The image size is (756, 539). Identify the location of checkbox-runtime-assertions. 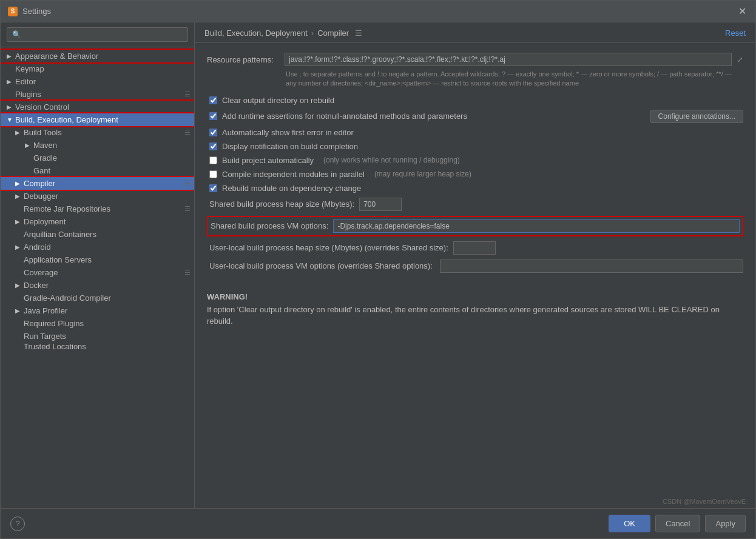
(214, 116).